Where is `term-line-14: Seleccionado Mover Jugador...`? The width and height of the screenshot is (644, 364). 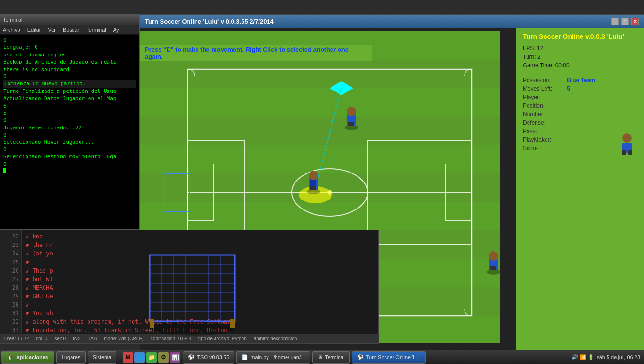 term-line-14: Seleccionado Mover Jugador... is located at coordinates (70, 142).